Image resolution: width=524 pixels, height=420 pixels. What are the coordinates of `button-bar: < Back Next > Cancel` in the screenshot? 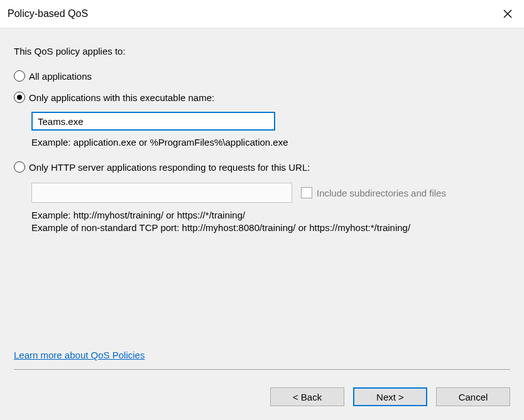 It's located at (262, 398).